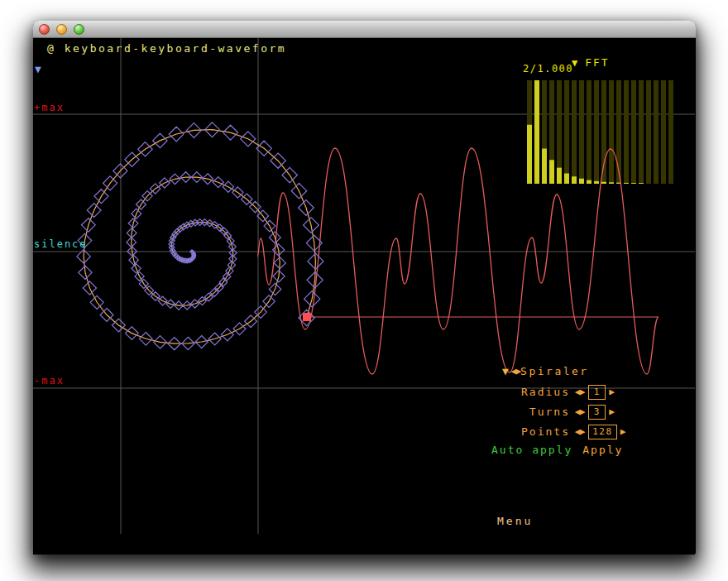 This screenshot has width=728, height=581. I want to click on radius-dec-icon: ◀▶, so click(579, 392).